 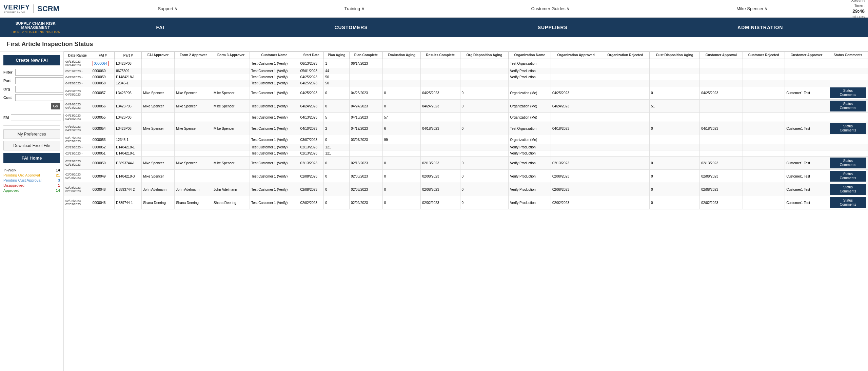 I want to click on filter-row: Filter, so click(x=32, y=72).